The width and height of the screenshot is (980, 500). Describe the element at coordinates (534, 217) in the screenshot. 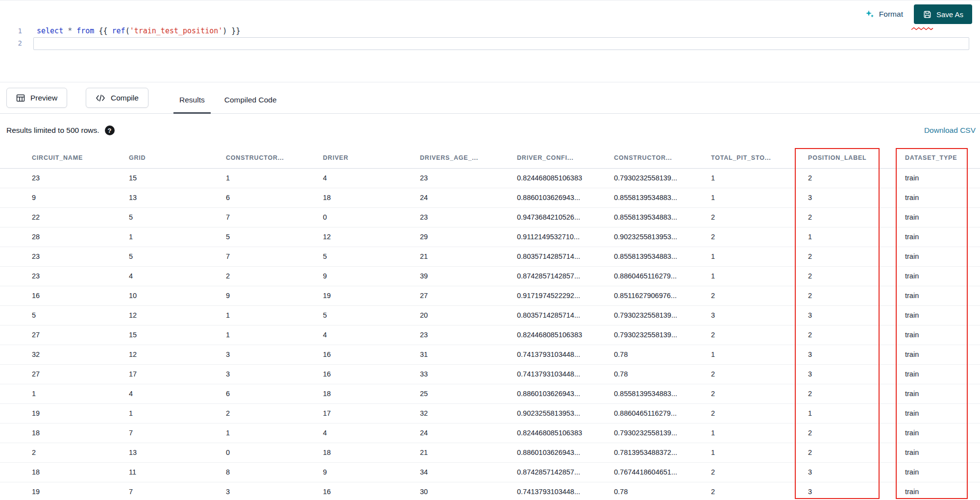

I see `table-cell: 0.9473684210526...` at that location.